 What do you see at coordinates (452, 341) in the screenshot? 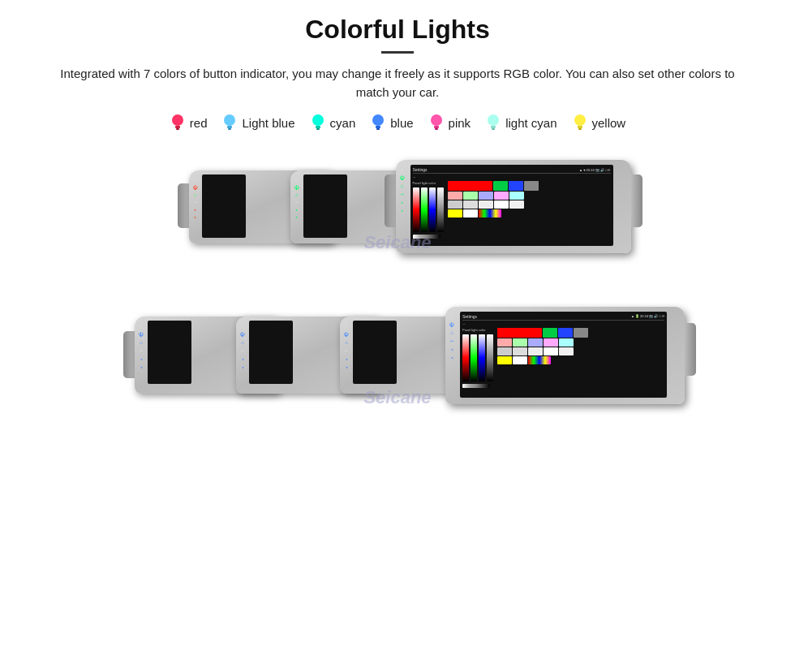
I see `back-7: ↩` at bounding box center [452, 341].